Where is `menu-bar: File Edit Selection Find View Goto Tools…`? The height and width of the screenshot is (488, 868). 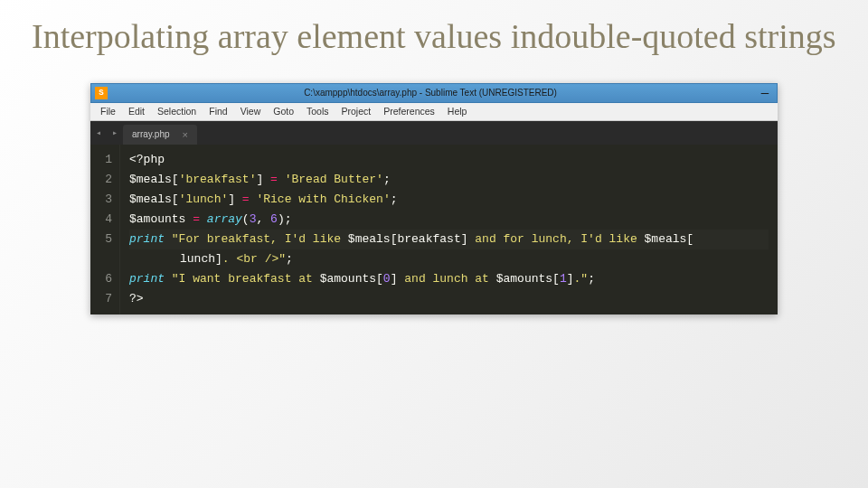
menu-bar: File Edit Selection Find View Goto Tools… is located at coordinates (434, 112).